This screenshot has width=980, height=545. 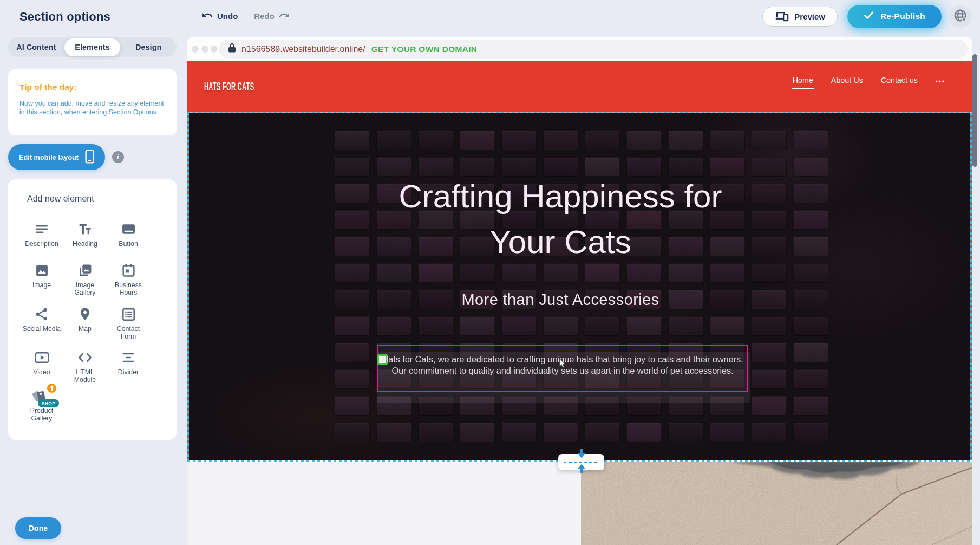 I want to click on element-item-html-module: HTML Module, so click(x=85, y=366).